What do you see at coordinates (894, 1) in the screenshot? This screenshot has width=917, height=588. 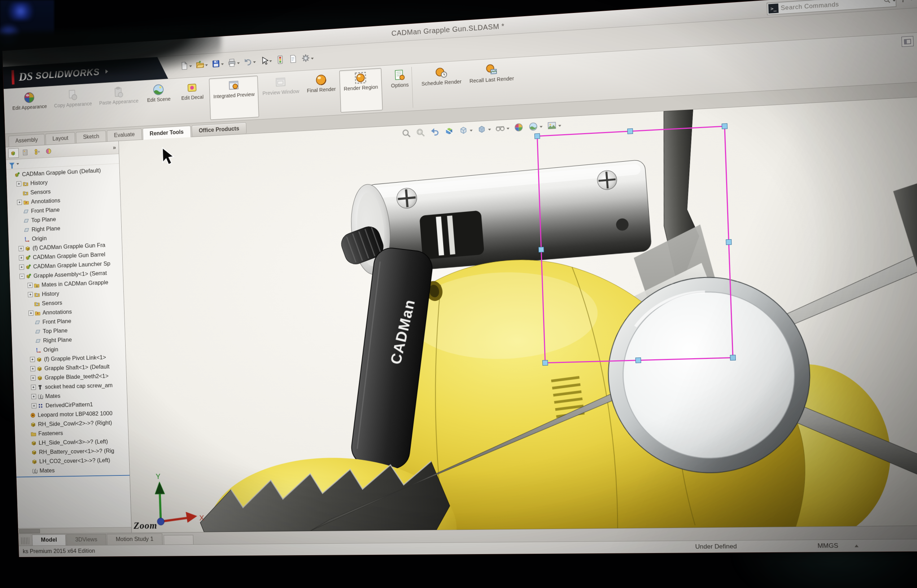 I see `search-dropdown-icon` at bounding box center [894, 1].